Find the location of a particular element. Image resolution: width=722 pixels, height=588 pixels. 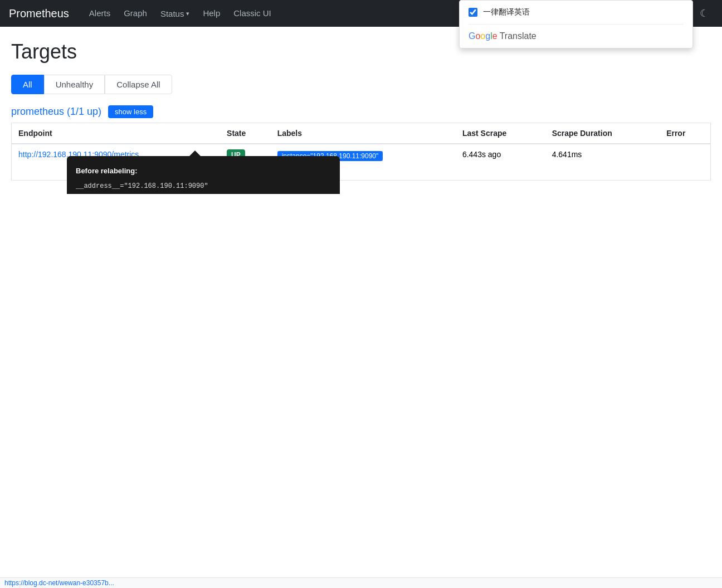

navbar: Prometheus Alerts Graph Status ▾ Help Cl… is located at coordinates (361, 13).